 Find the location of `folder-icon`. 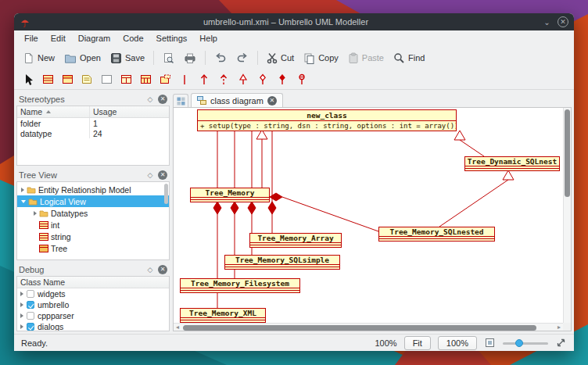

folder-icon is located at coordinates (31, 190).